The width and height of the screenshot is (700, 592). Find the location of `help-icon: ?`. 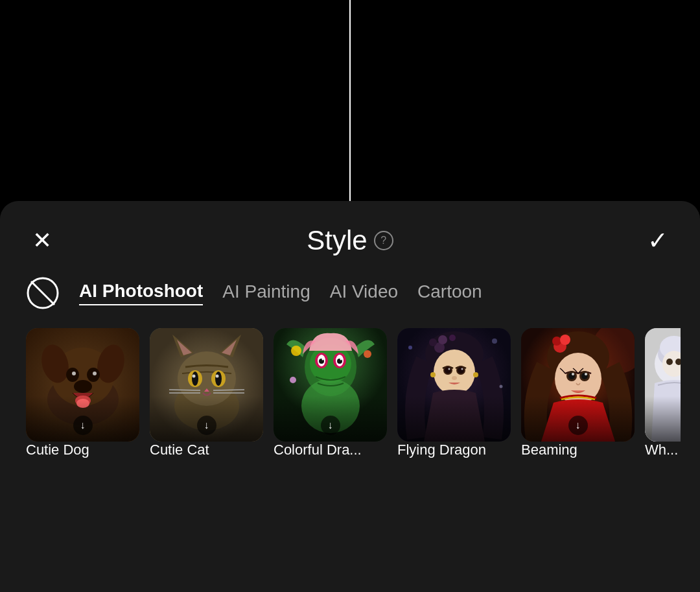

help-icon: ? is located at coordinates (384, 241).